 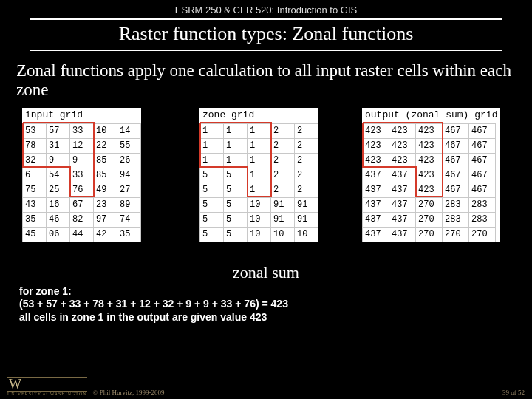 What do you see at coordinates (129, 392) in the screenshot?
I see `copyright: © Phil Hurvitz, 1999-2009` at bounding box center [129, 392].